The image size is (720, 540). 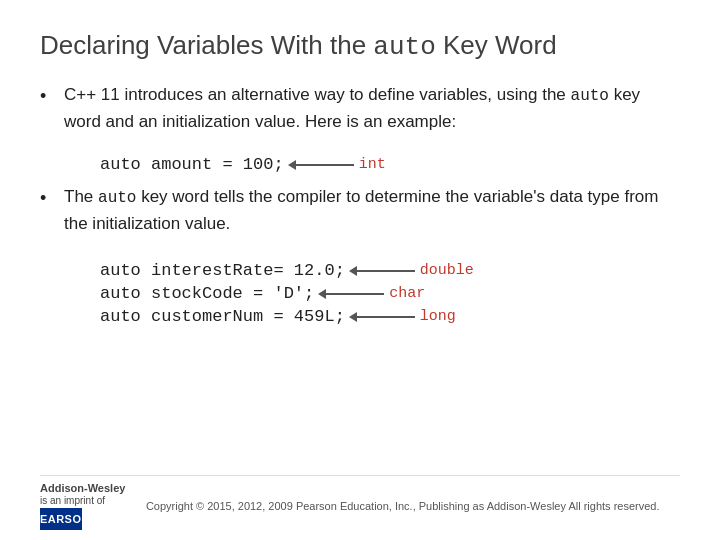 I want to click on slide-title: Declaring Variables With the auto Key Wo…, so click(x=360, y=46).